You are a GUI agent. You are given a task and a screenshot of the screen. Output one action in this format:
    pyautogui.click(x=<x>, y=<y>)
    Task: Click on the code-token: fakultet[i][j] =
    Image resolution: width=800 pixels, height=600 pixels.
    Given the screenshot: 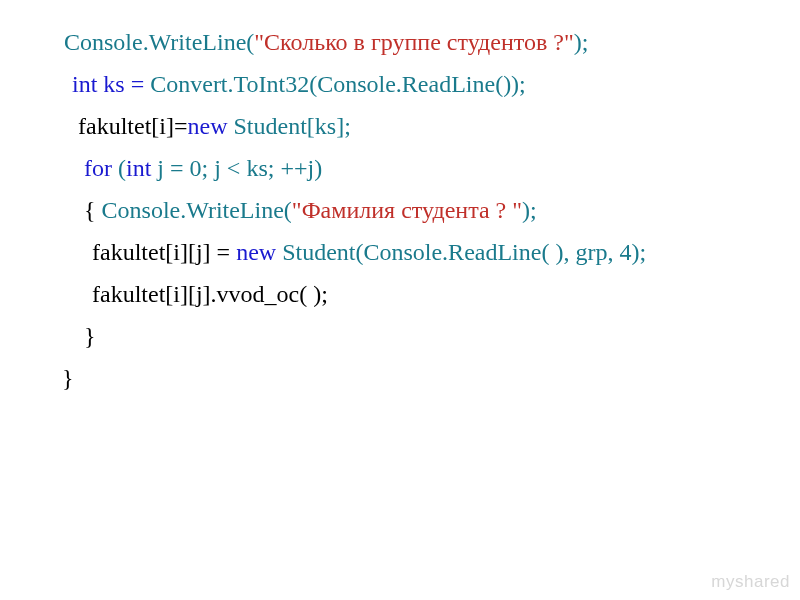 What is the action you would take?
    pyautogui.click(x=164, y=252)
    